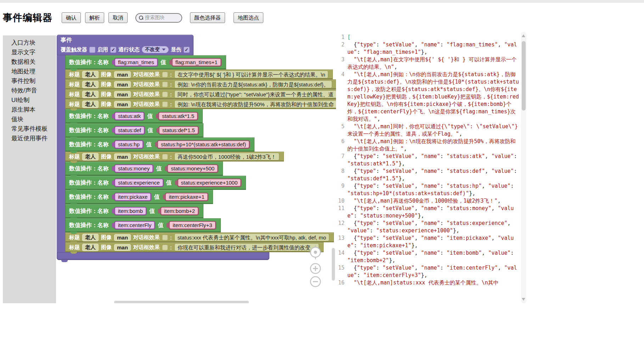  What do you see at coordinates (178, 116) in the screenshot?
I see `value-expression-chip: status:atk*1.5` at bounding box center [178, 116].